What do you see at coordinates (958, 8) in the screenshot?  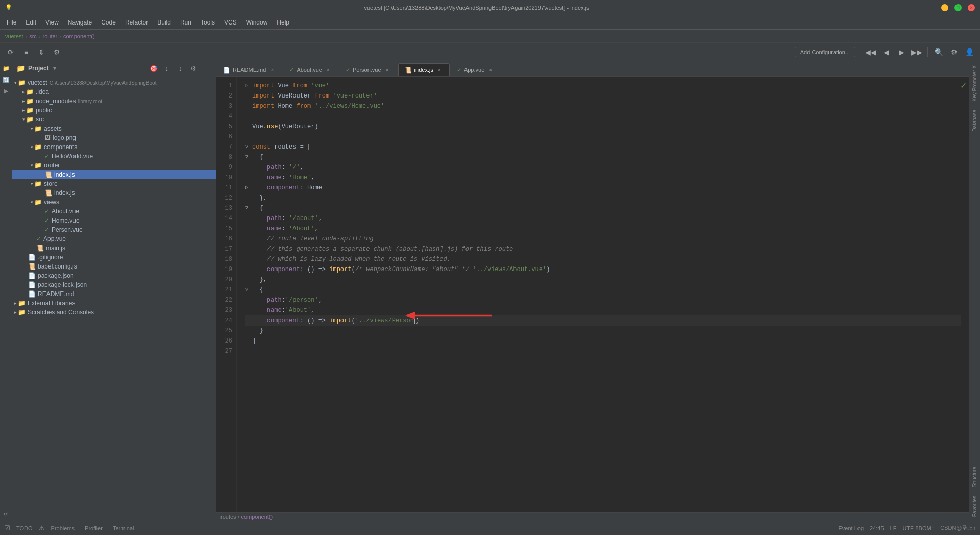 I see `maximize-button: □` at bounding box center [958, 8].